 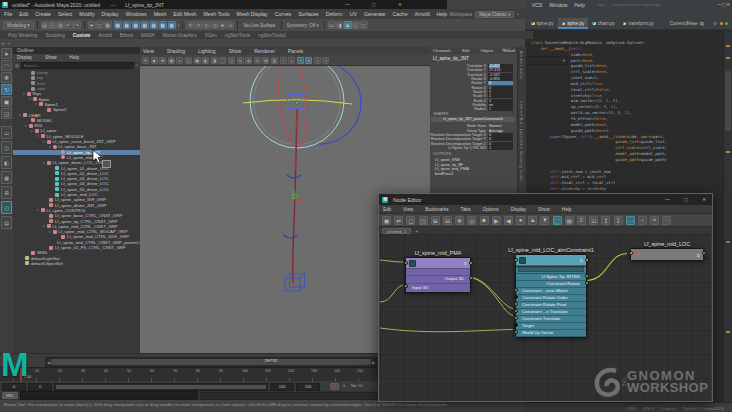 What do you see at coordinates (137, 66) in the screenshot?
I see `search-options-icon: ≡` at bounding box center [137, 66].